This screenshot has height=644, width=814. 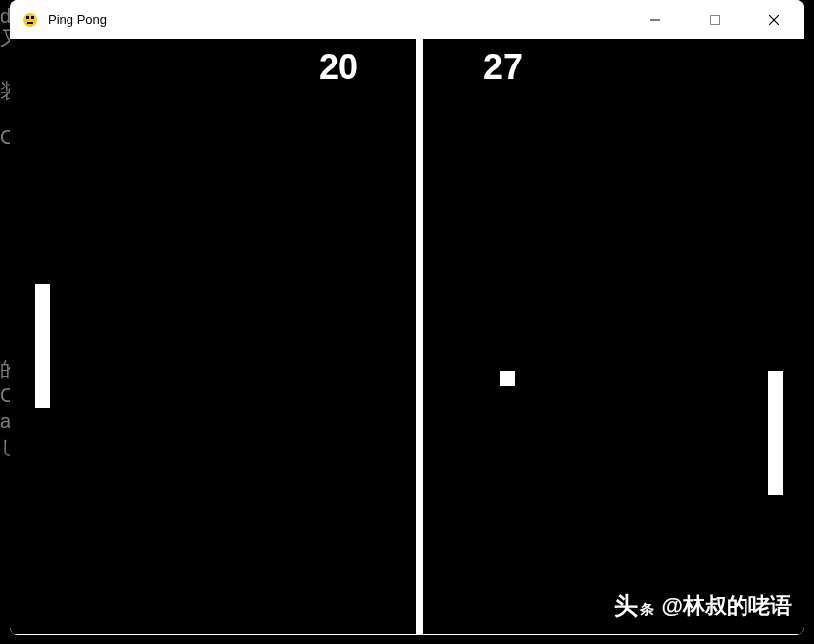 I want to click on minimize-button, so click(x=655, y=20).